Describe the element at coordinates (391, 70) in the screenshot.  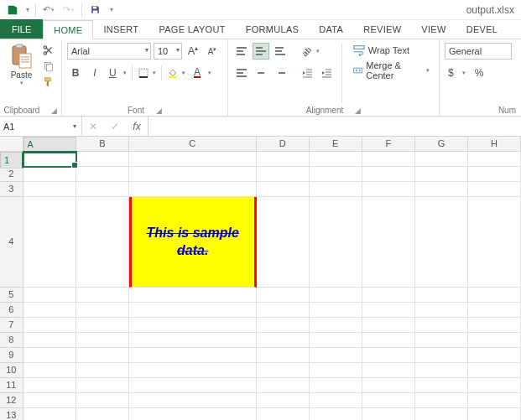
I see `merge-center-button: Merge & Center` at that location.